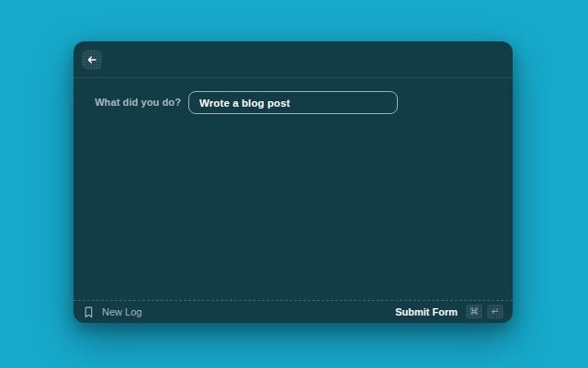  What do you see at coordinates (293, 103) in the screenshot?
I see `form-row: What did you do?` at bounding box center [293, 103].